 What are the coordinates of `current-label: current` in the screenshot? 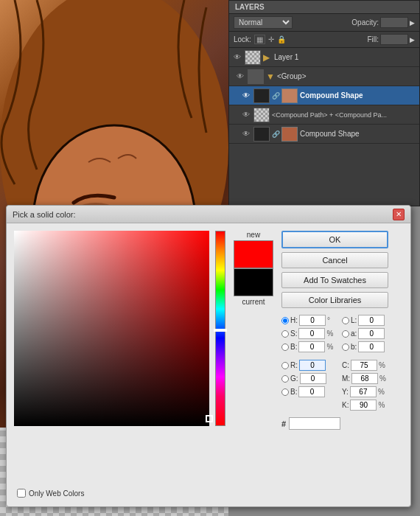 It's located at (253, 302).